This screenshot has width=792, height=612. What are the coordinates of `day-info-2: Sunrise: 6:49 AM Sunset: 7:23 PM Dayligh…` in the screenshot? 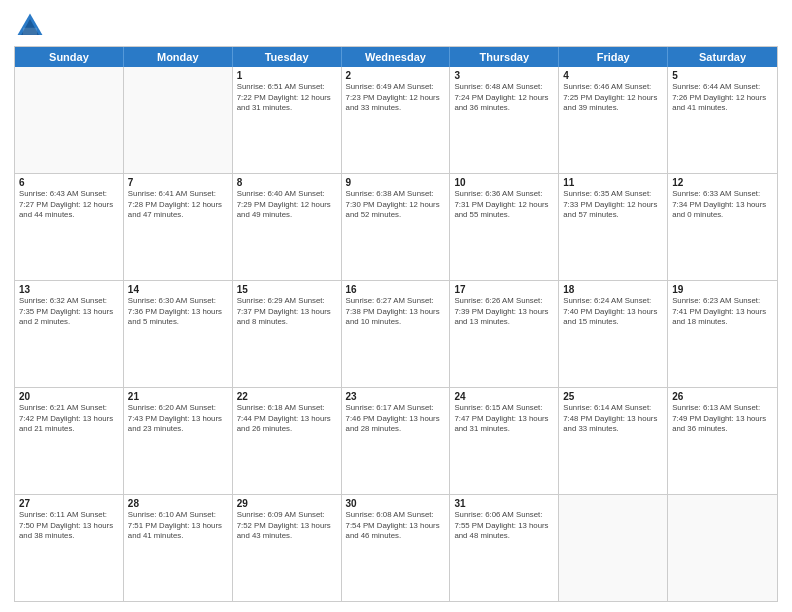 It's located at (396, 98).